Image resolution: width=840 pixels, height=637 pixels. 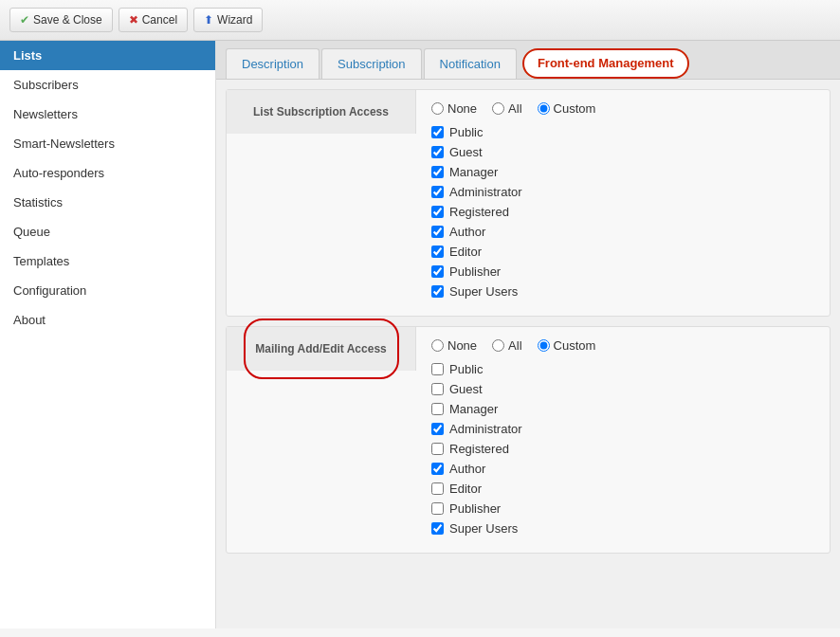 I want to click on mailing-checkbox-public: Public, so click(x=623, y=370).